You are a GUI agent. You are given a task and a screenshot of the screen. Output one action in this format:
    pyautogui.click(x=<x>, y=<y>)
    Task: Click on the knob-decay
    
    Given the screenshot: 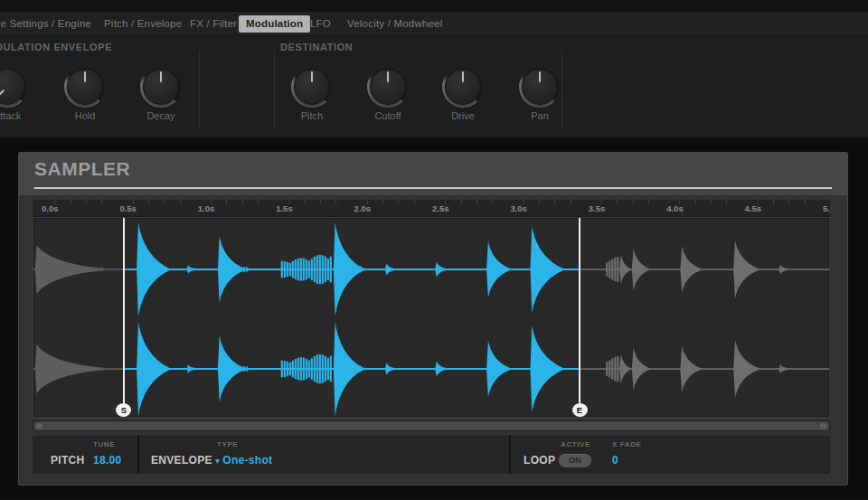 What is the action you would take?
    pyautogui.click(x=161, y=87)
    